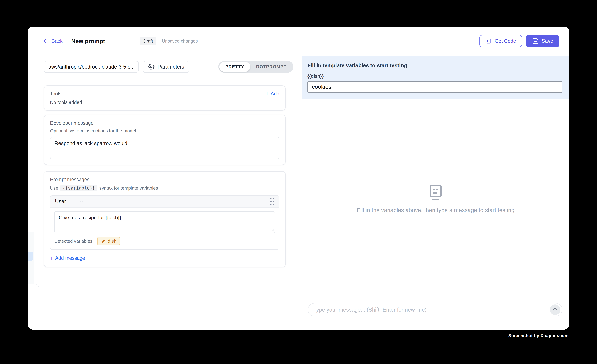  I want to click on get-code-label: Get Code, so click(505, 41).